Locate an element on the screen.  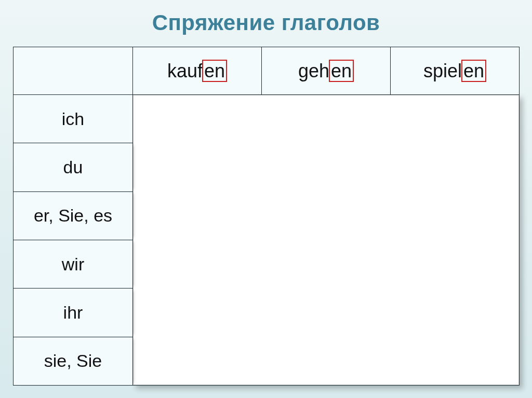
verb-header-spielen: spielen is located at coordinates (455, 71).